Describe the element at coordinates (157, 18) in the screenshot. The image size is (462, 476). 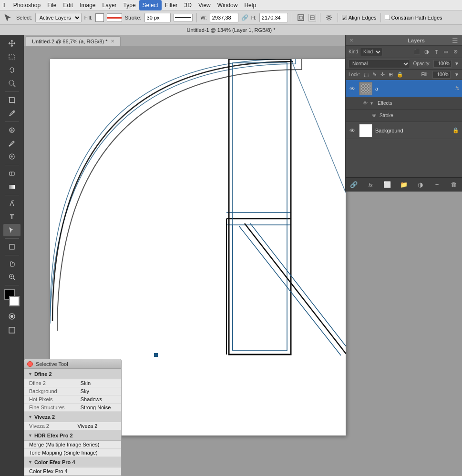
I see `stroke-width-input` at that location.